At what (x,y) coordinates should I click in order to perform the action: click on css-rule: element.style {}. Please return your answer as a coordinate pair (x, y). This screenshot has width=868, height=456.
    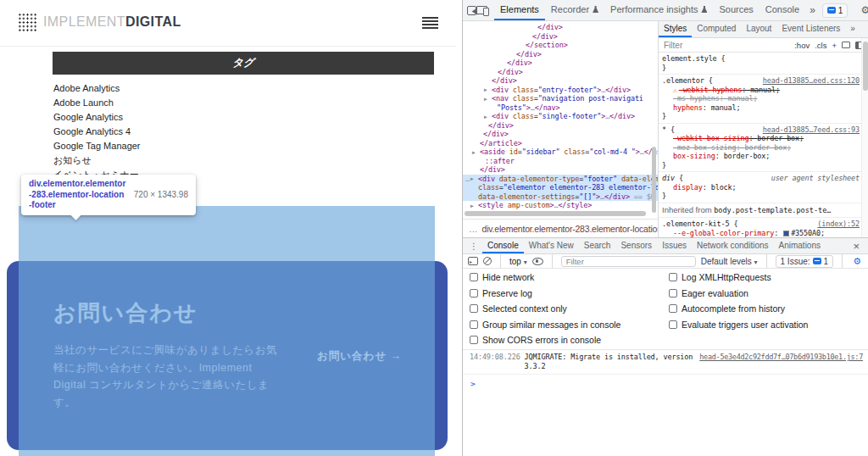
    Looking at the image, I should click on (760, 64).